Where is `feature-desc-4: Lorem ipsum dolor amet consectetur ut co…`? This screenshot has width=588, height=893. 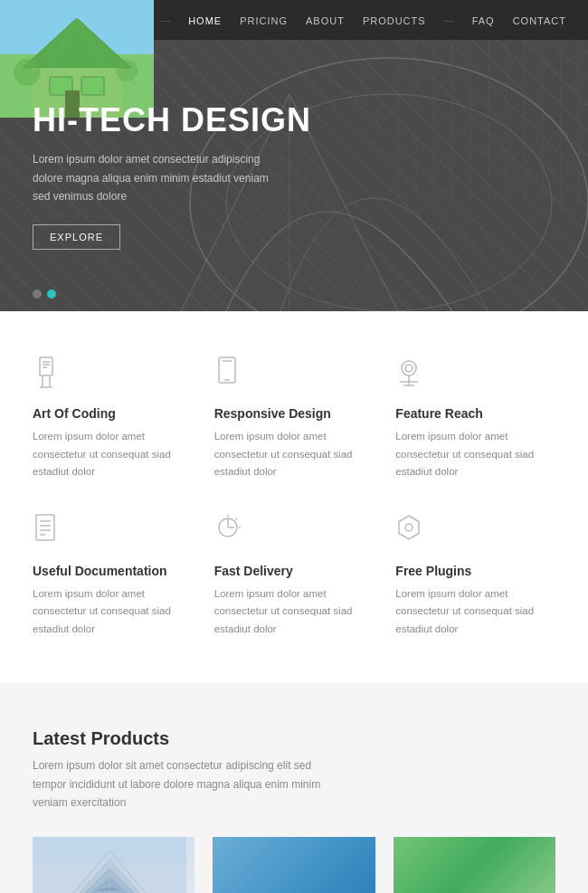 feature-desc-4: Lorem ipsum dolor amet consectetur ut co… is located at coordinates (112, 612).